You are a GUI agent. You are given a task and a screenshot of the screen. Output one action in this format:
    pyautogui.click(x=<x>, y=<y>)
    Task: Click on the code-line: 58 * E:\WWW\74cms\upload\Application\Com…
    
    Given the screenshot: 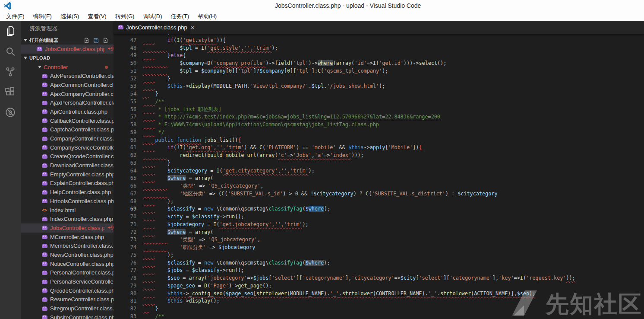 What is the action you would take?
    pyautogui.click(x=344, y=125)
    